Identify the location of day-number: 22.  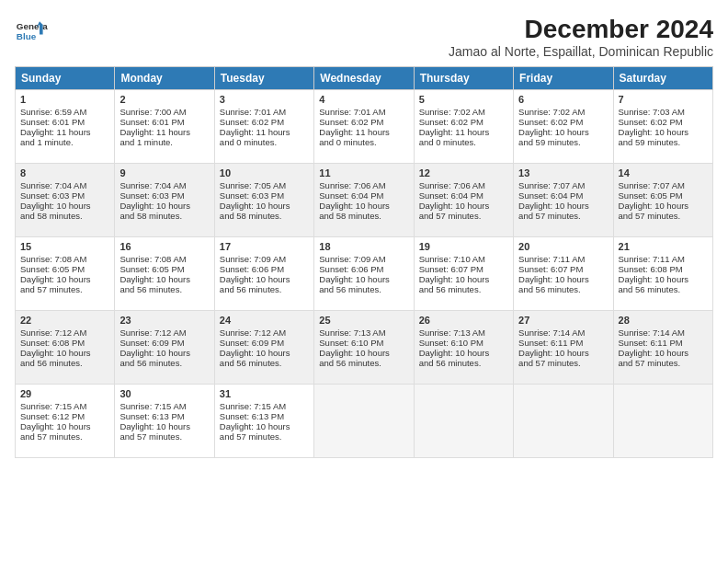
(64, 320).